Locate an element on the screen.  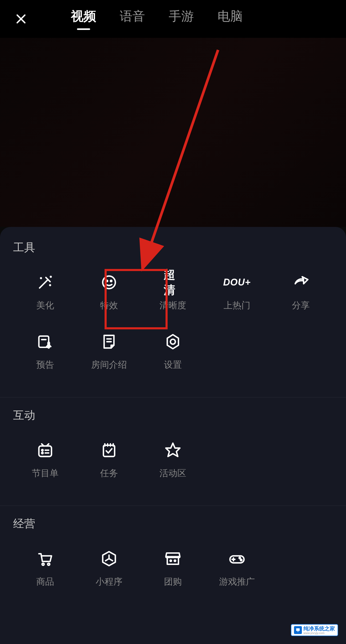
tabs: 视频 语音 手游 电脑 is located at coordinates (157, 19).